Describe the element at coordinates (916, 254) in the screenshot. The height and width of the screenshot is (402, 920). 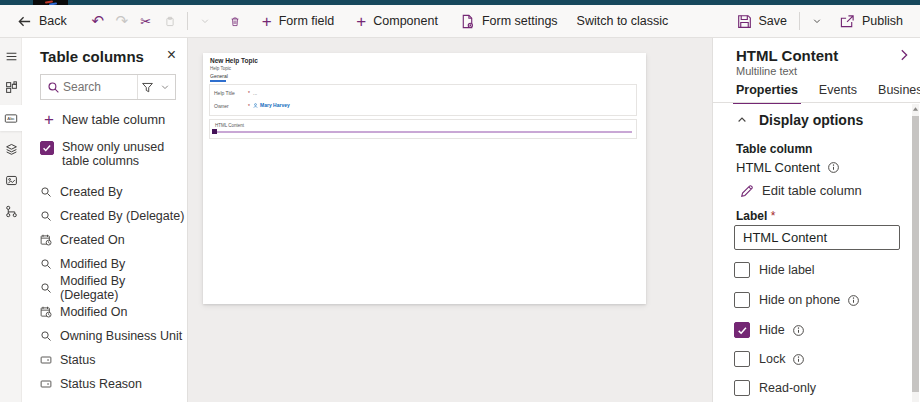
I see `panel-scrollbar-thumb` at that location.